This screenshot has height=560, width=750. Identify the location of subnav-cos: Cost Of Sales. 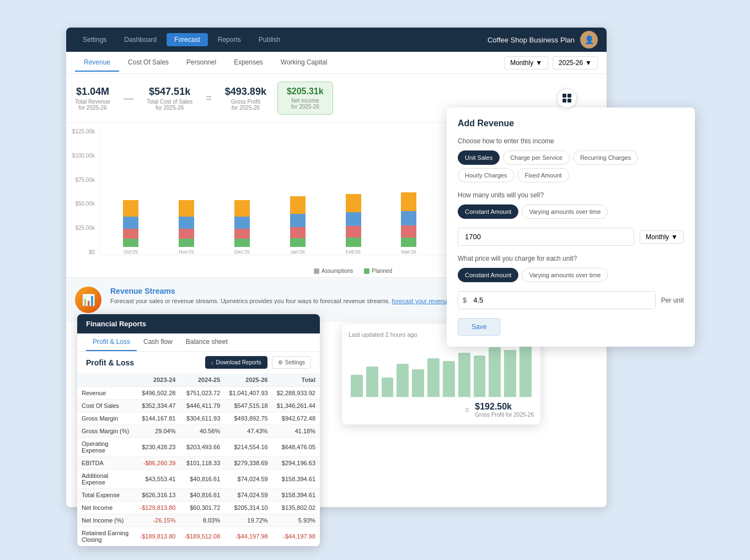
(148, 63).